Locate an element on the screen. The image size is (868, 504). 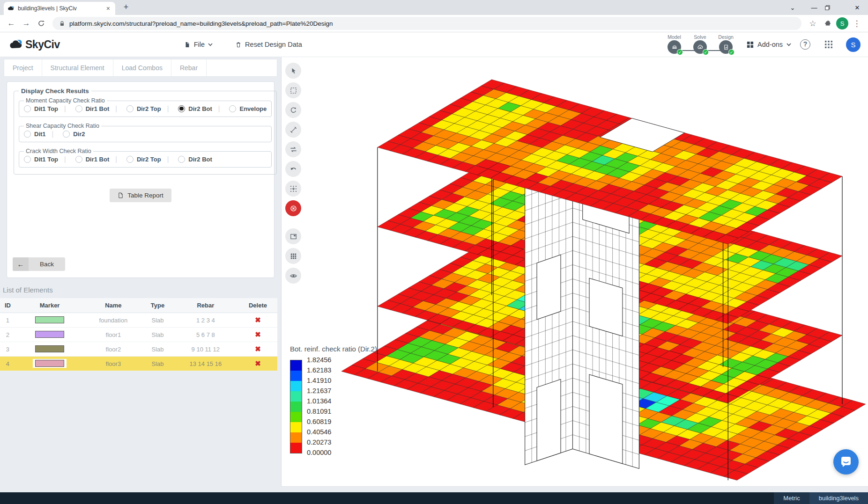
table-row-floor3: 4floor3Slab13 14 15 16✖ is located at coordinates (139, 364).